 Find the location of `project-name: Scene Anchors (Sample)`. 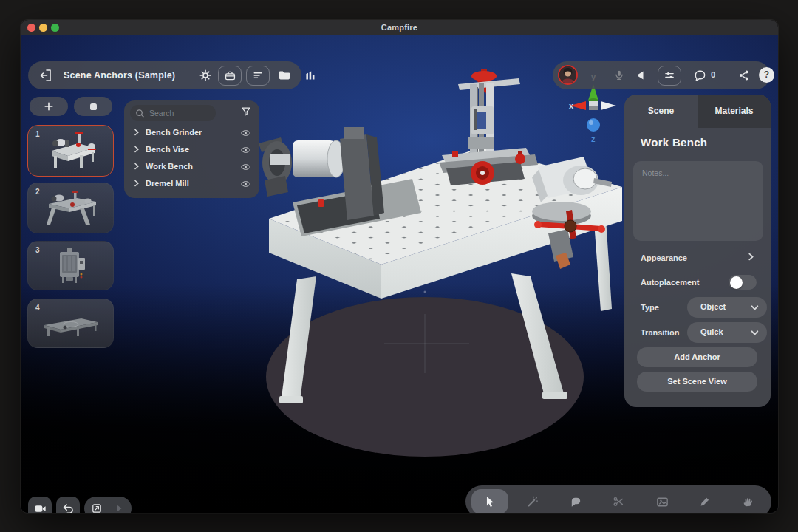

project-name: Scene Anchors (Sample) is located at coordinates (120, 75).